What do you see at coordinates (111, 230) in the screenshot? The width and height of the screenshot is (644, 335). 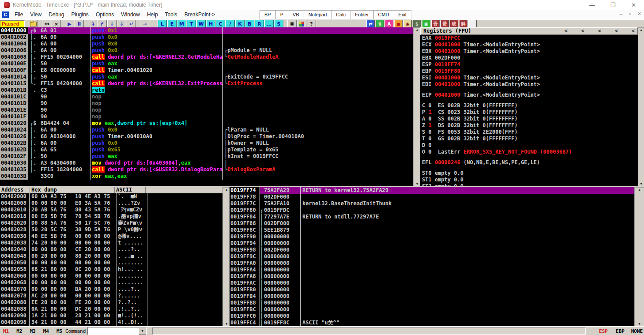 I see `dump-row: 0040202850 20 5C 7630 9D 5A 76P \v0麳v` at bounding box center [111, 230].